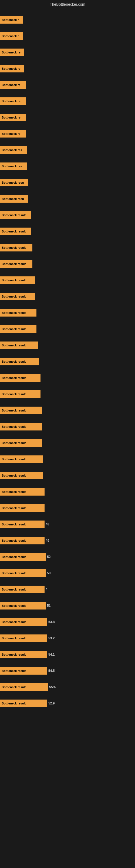 This screenshot has height=868, width=135. What do you see at coordinates (68, 4) in the screenshot?
I see `site-title: TheBottlenecker.com` at bounding box center [68, 4].